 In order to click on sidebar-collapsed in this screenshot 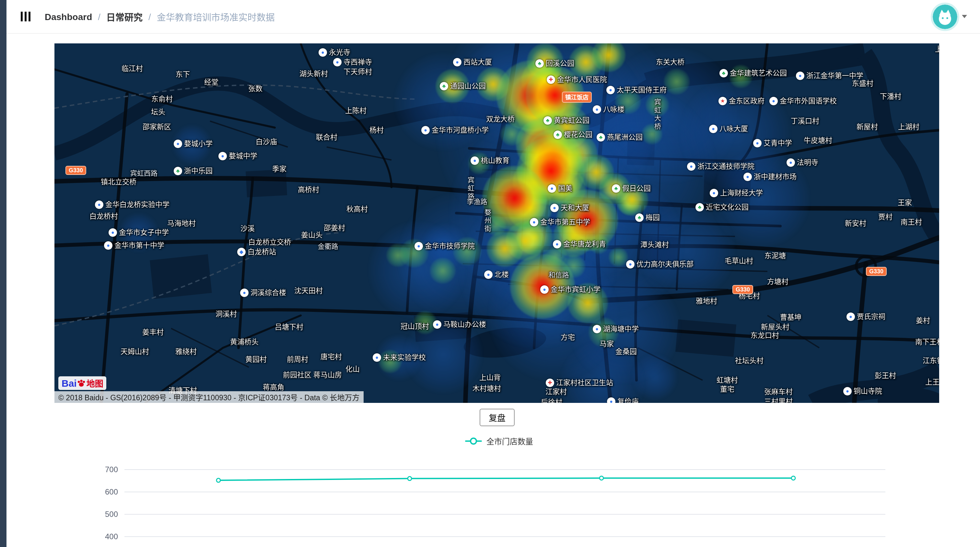, I will do `click(3, 274)`.